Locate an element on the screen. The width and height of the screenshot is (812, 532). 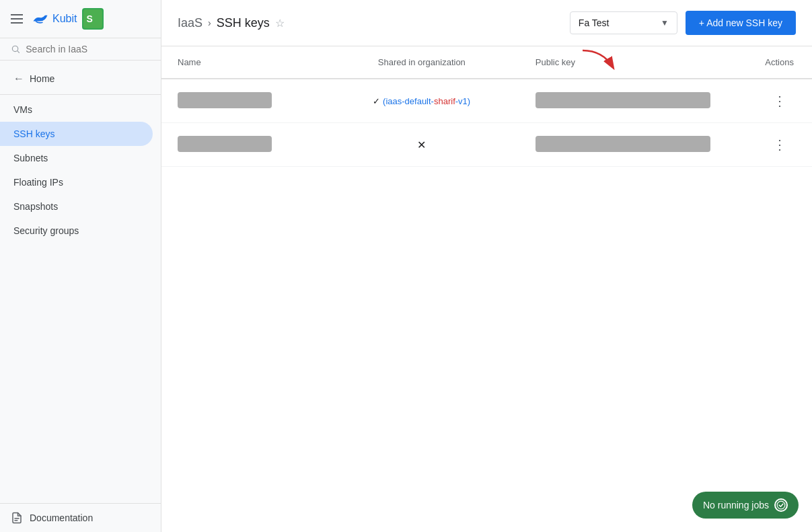
status-label: No running jobs is located at coordinates (736, 505).